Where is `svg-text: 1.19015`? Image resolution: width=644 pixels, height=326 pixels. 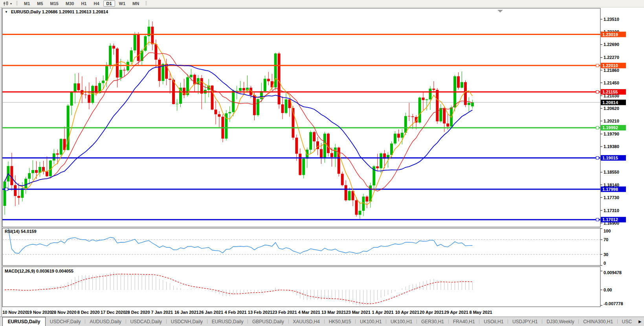 svg-text: 1.19015 is located at coordinates (610, 158).